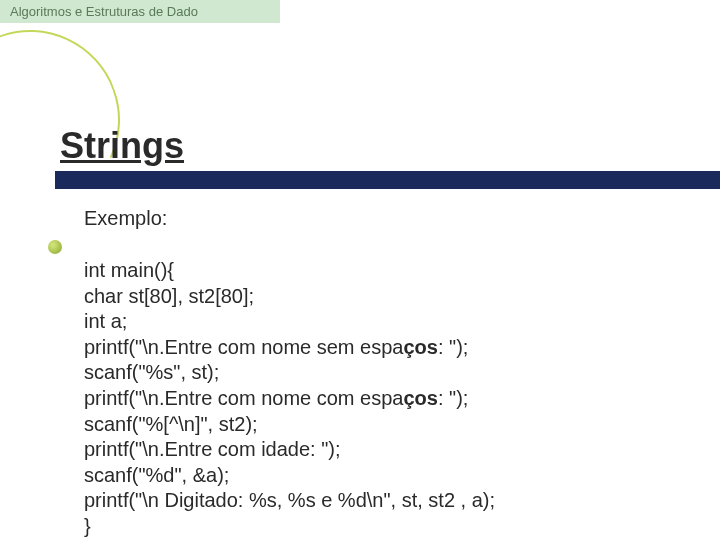  What do you see at coordinates (387, 218) in the screenshot?
I see `slide-subtitle: Exemplo:` at bounding box center [387, 218].